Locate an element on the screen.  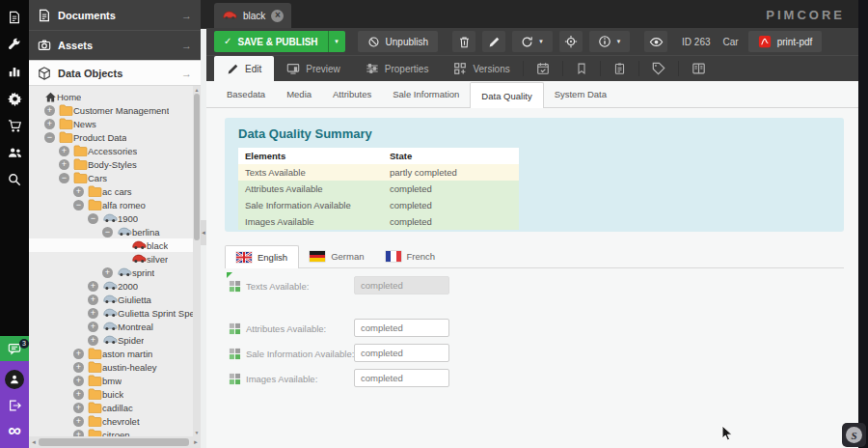
layout-tab-media: Media is located at coordinates (299, 95).